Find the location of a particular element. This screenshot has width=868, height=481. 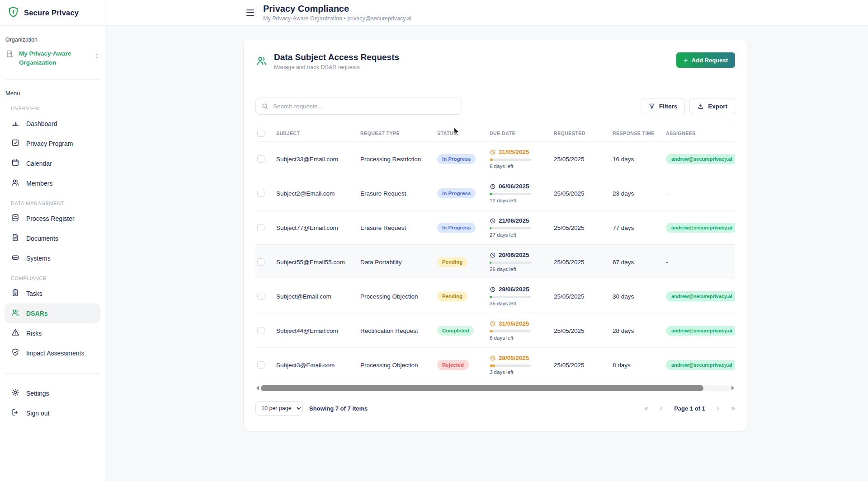

sidebar-item-settings: Settings is located at coordinates (52, 393).